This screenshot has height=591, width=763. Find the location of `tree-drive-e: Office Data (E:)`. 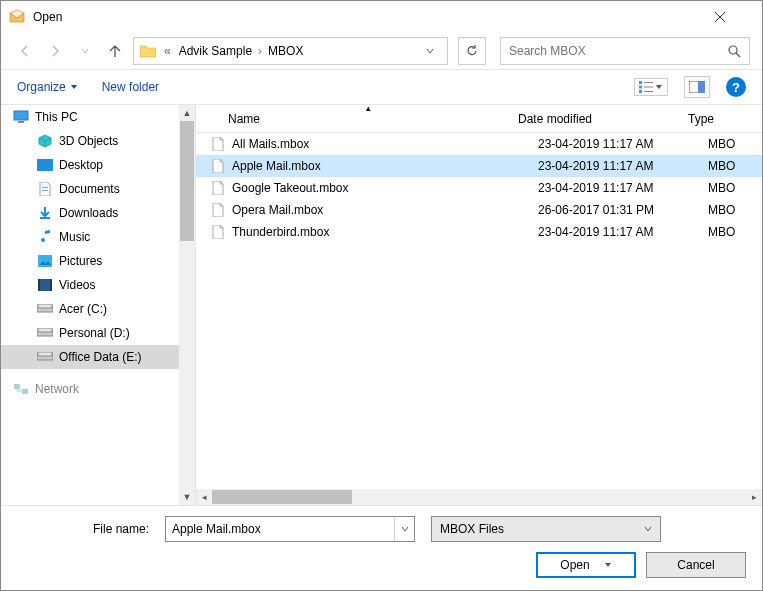

tree-drive-e: Office Data (E:) is located at coordinates (90, 357).